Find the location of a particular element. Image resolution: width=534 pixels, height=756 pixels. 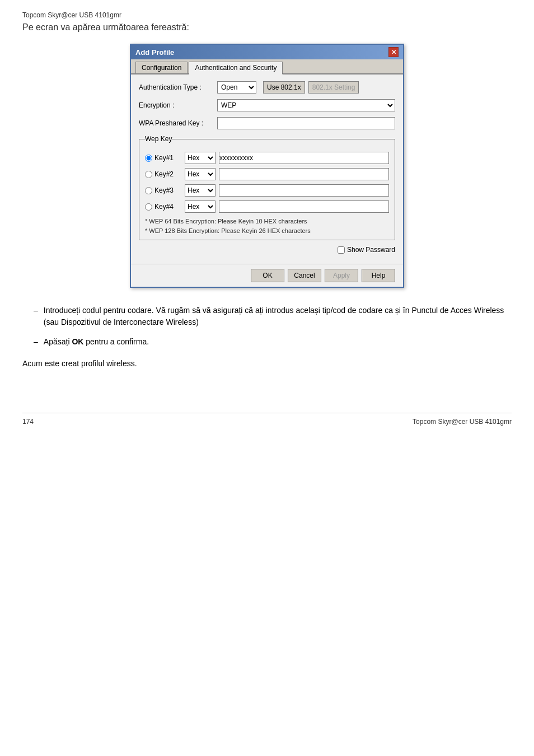

auth-type-row: Authentication Type : Open Shared WPA Us… is located at coordinates (267, 87).